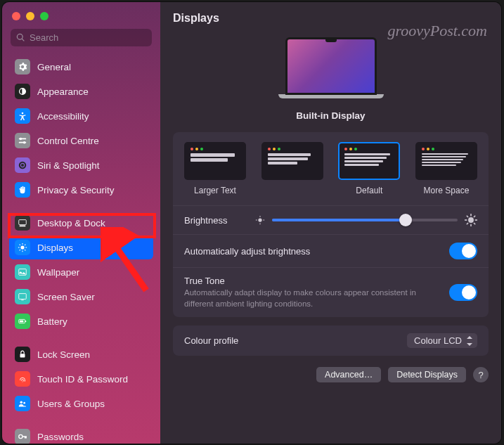  I want to click on sidebar-item-desktop-dock: Desktop & Dock, so click(82, 223).